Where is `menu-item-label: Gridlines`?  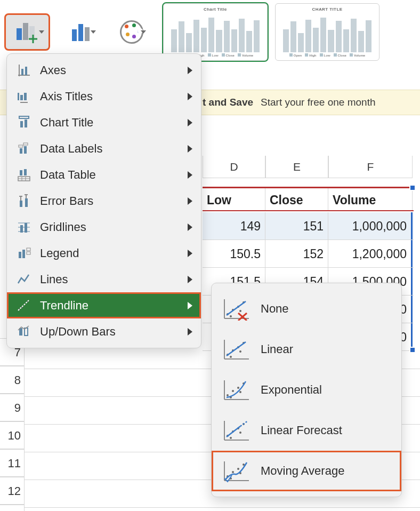
menu-item-label: Gridlines is located at coordinates (63, 227).